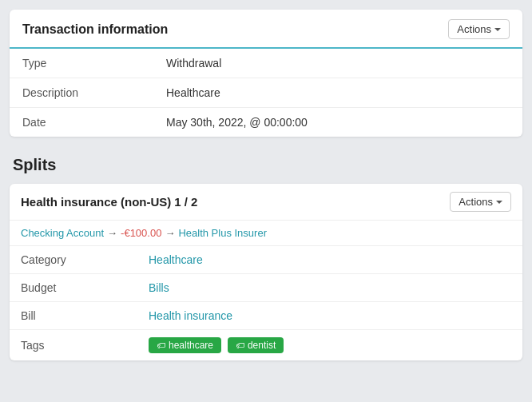  Describe the element at coordinates (96, 201) in the screenshot. I see `split-card-title: Health insurance (non-US)` at that location.